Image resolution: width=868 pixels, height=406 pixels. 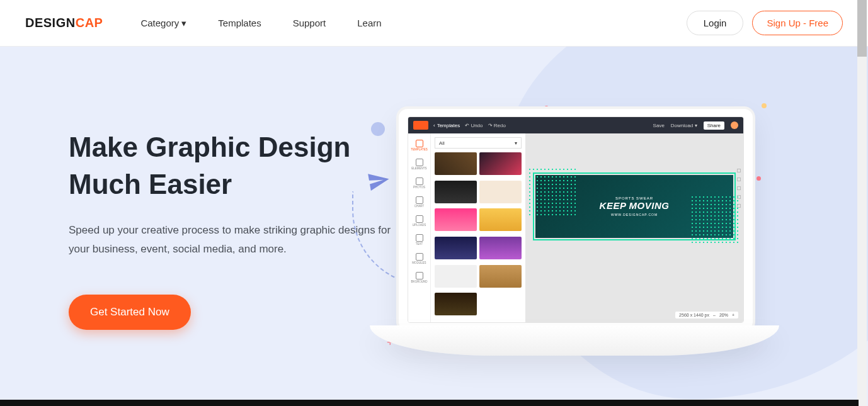 What do you see at coordinates (576, 125) in the screenshot?
I see `editor-topbar: ‹ Templates ↶ Undo ↷ Redo Save Download …` at bounding box center [576, 125].